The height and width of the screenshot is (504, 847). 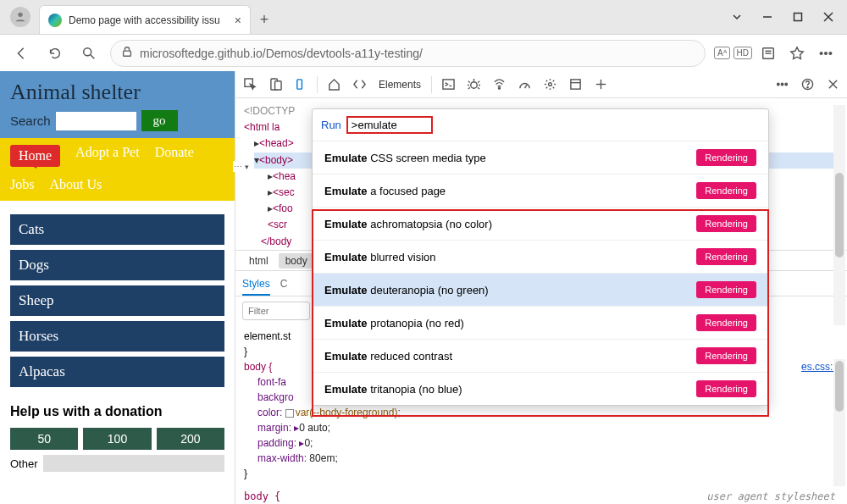 I want to click on devtools-tabs: Elements, so click(x=541, y=85).